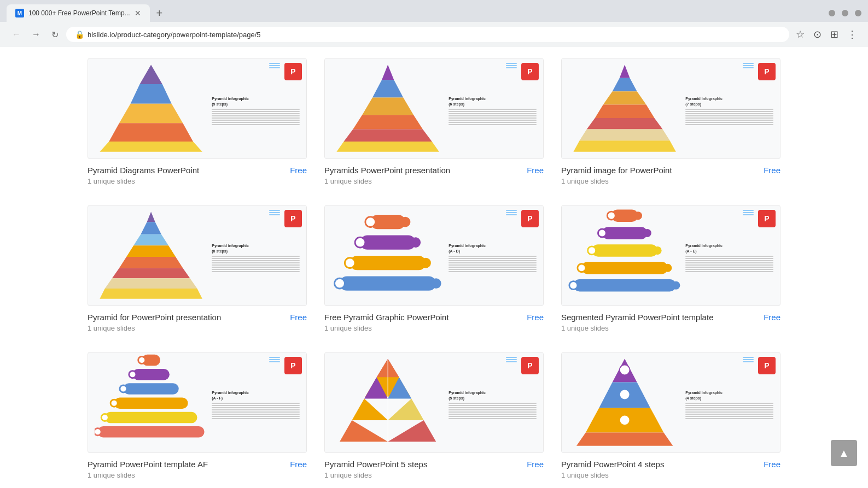 This screenshot has height=488, width=868. Describe the element at coordinates (730, 101) in the screenshot. I see `preview-title: Pyramid infographic(7 steps)` at that location.